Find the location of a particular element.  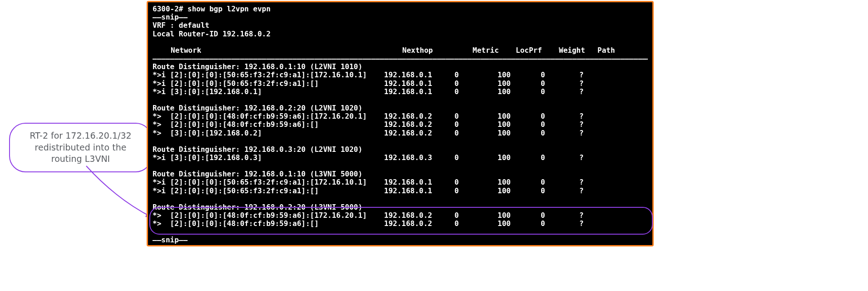

terminal-prompt: 6300-2# show bgp l2vpn evpn is located at coordinates (212, 9).